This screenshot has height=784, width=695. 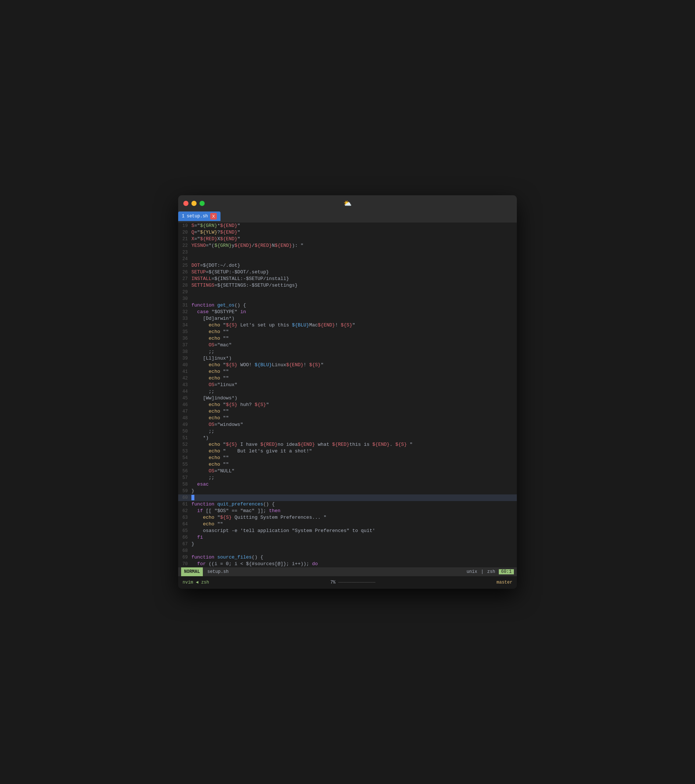 I want to click on token-norm: =${SETTINGS:-$SETUP/settings}, so click(x=256, y=285).